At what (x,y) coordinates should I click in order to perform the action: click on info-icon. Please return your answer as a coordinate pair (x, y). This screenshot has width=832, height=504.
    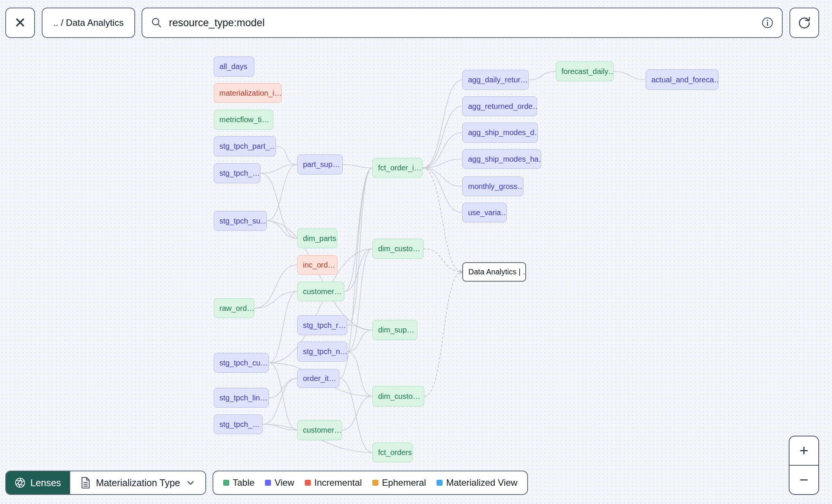
    Looking at the image, I should click on (767, 23).